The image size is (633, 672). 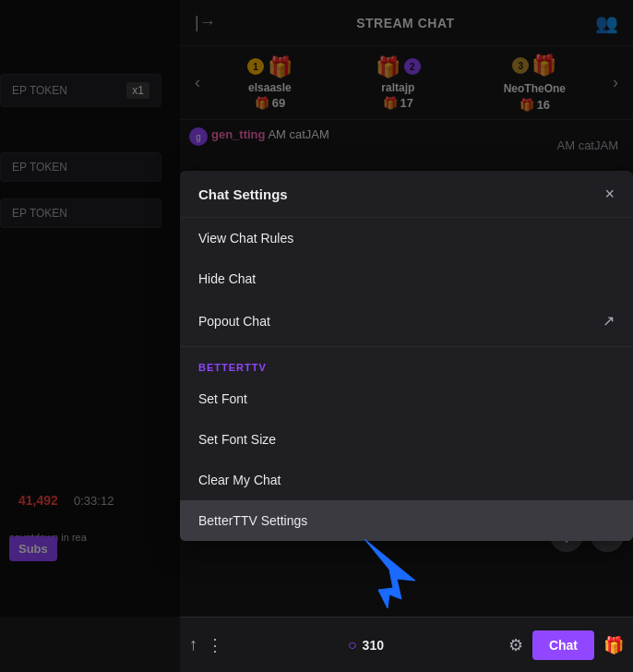 What do you see at coordinates (563, 645) in the screenshot?
I see `chat-button: Chat` at bounding box center [563, 645].